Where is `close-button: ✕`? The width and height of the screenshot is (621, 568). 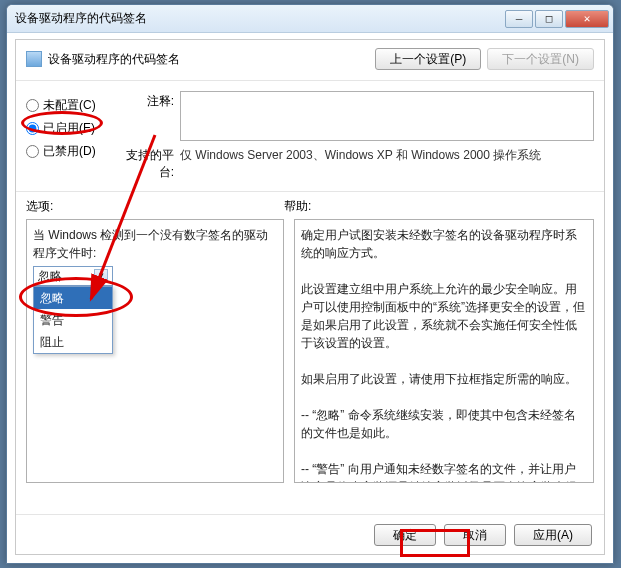 close-button: ✕ is located at coordinates (587, 19).